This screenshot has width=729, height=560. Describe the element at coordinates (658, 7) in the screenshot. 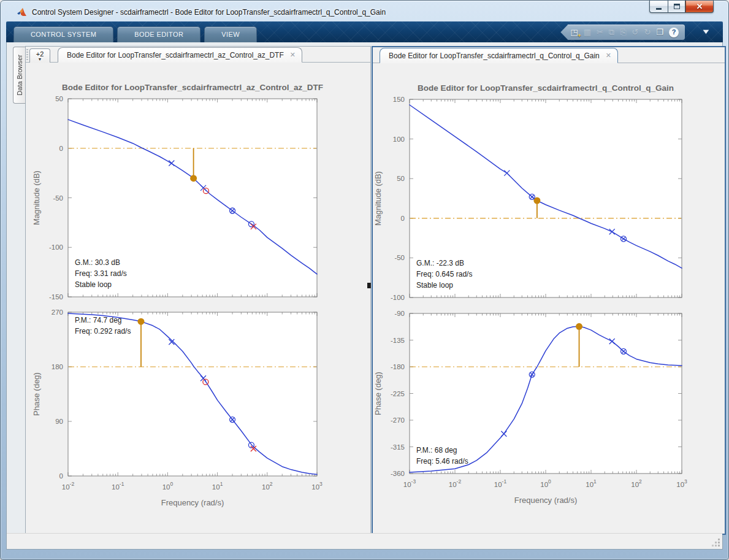

I see `minimize-button` at that location.